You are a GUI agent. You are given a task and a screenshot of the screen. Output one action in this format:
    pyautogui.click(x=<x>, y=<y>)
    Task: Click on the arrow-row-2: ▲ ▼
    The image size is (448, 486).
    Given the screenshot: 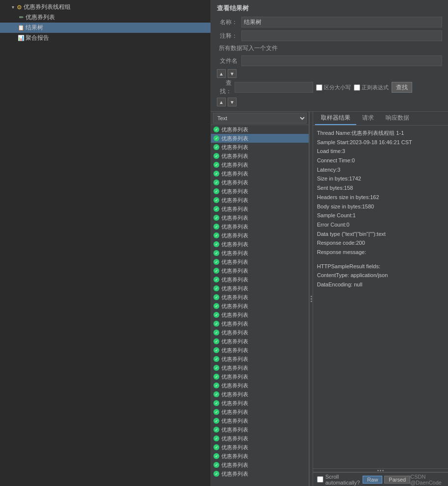 What is the action you would take?
    pyautogui.click(x=330, y=102)
    